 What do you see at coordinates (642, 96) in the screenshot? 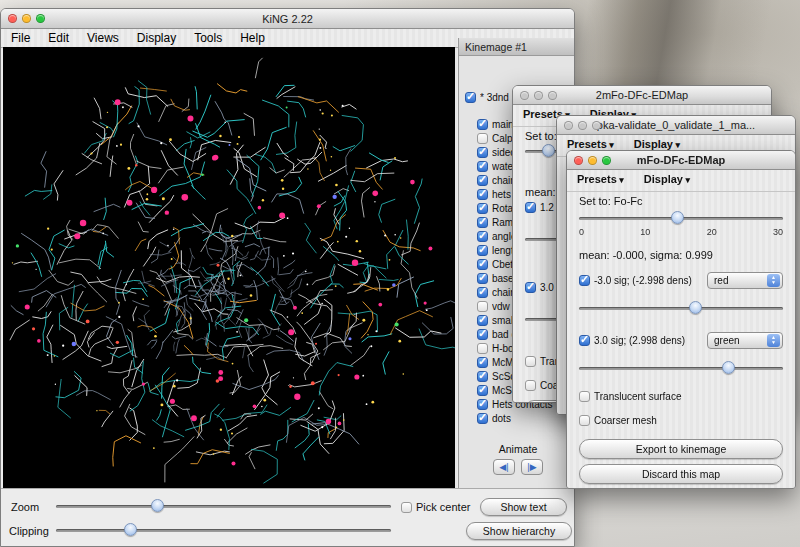
I see `edmap-2mfo-titlebar: 2mFo-DFc-EDMap` at bounding box center [642, 96].